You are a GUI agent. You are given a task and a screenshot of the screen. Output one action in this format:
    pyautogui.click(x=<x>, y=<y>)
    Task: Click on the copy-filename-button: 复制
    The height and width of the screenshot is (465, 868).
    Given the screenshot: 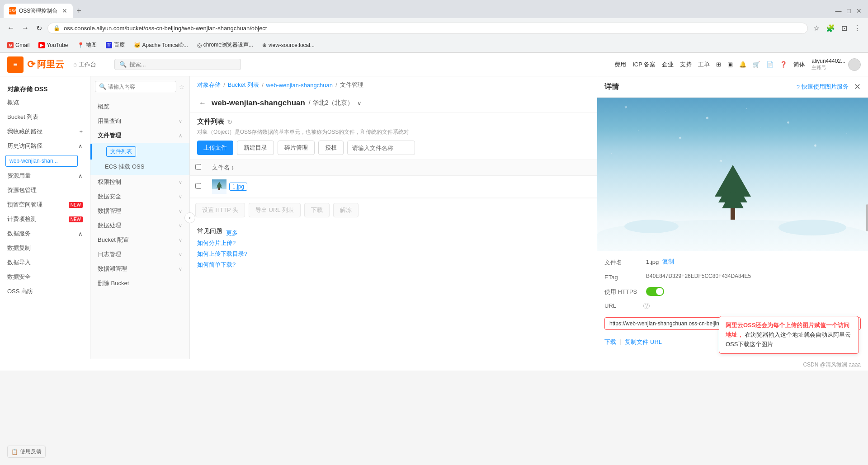 What is the action you would take?
    pyautogui.click(x=668, y=262)
    